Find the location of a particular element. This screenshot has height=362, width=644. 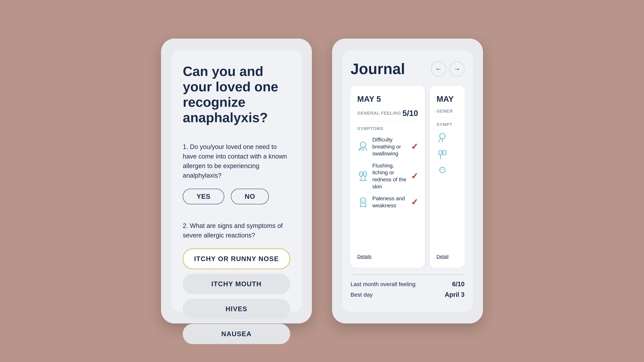

symptoms-label: SYMPTOMS is located at coordinates (388, 128).